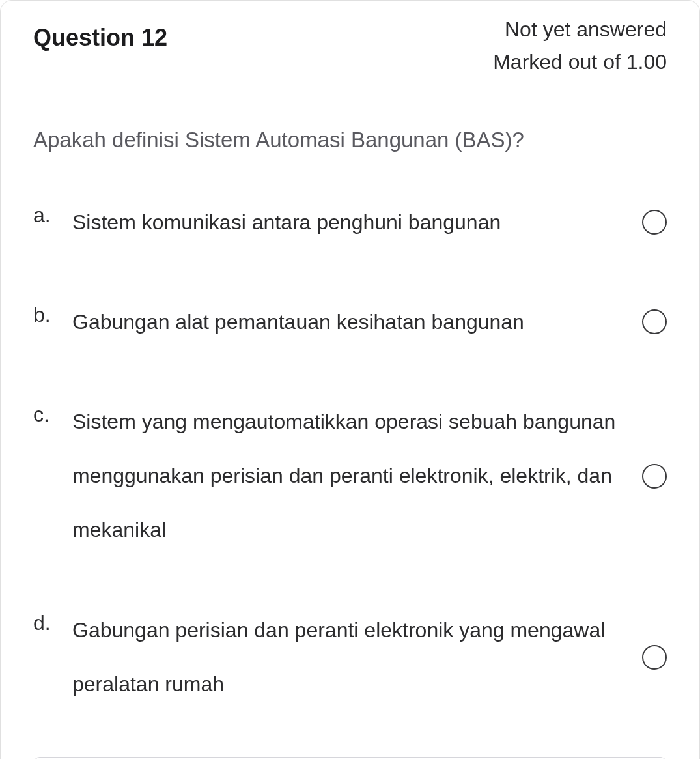  Describe the element at coordinates (350, 223) in the screenshot. I see `option-a: a. Sistem komunikasi antara penghuni ban…` at that location.